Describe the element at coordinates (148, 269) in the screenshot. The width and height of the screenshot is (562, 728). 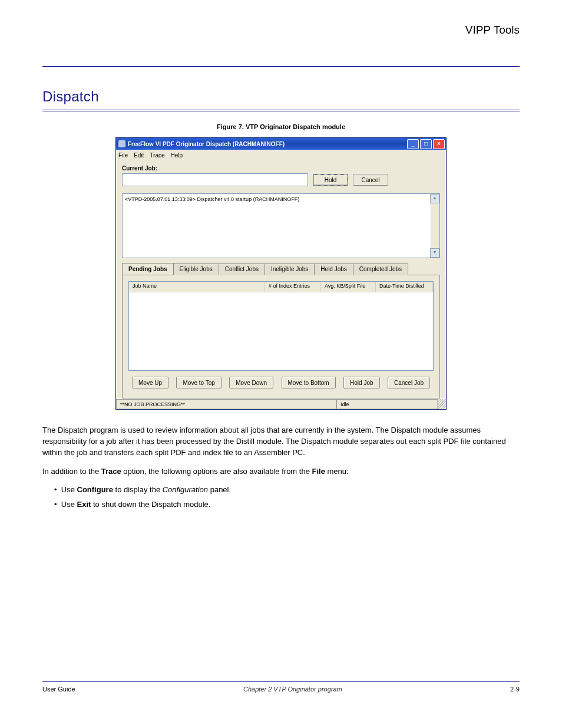
I see `tab-pending: Pending Jobs` at that location.